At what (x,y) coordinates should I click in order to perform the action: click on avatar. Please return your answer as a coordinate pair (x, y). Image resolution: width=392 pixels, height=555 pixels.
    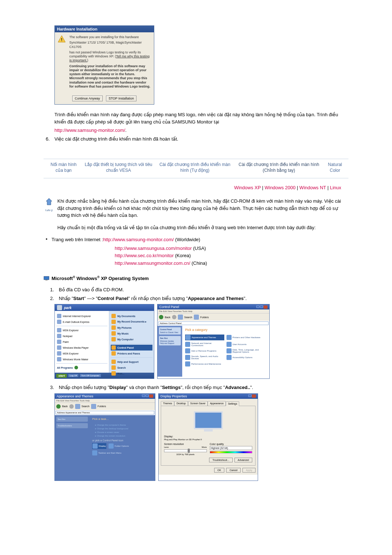
    Looking at the image, I should click on (60, 308).